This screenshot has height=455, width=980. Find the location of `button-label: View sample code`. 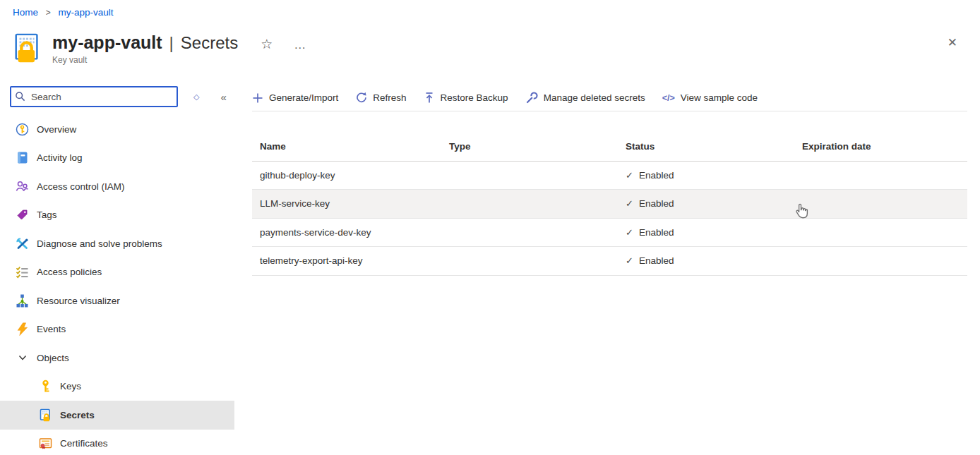

button-label: View sample code is located at coordinates (719, 97).